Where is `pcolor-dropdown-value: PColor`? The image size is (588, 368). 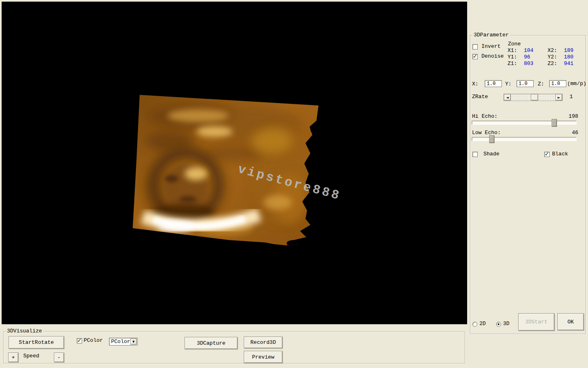 pcolor-dropdown-value: PColor is located at coordinates (121, 342).